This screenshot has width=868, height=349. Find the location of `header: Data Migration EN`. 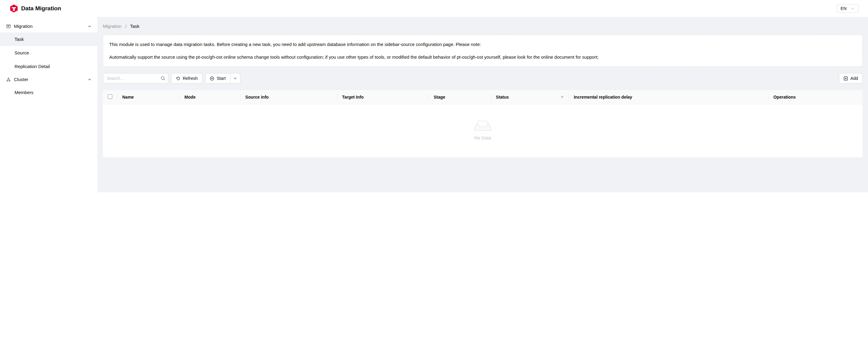

header: Data Migration EN is located at coordinates (434, 8).